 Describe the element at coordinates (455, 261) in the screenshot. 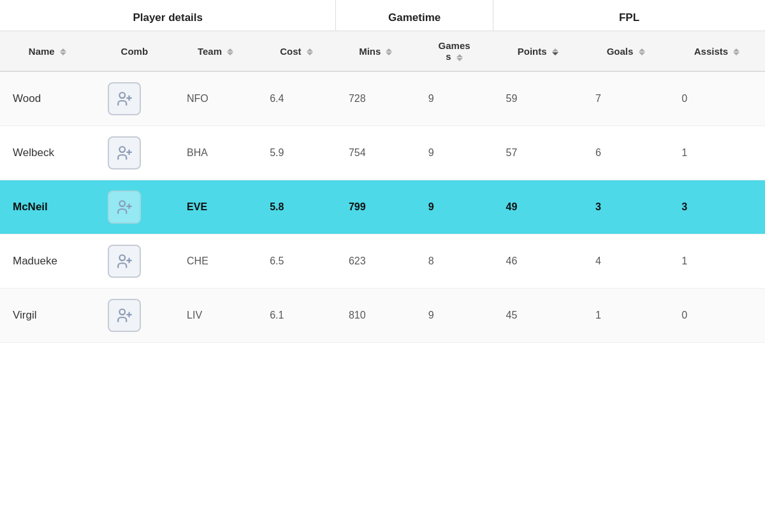

I see `cell-games: 8` at that location.